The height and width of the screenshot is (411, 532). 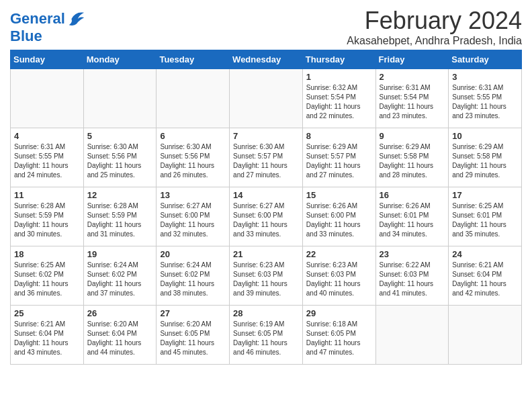 I want to click on day-number: 11, so click(x=47, y=195).